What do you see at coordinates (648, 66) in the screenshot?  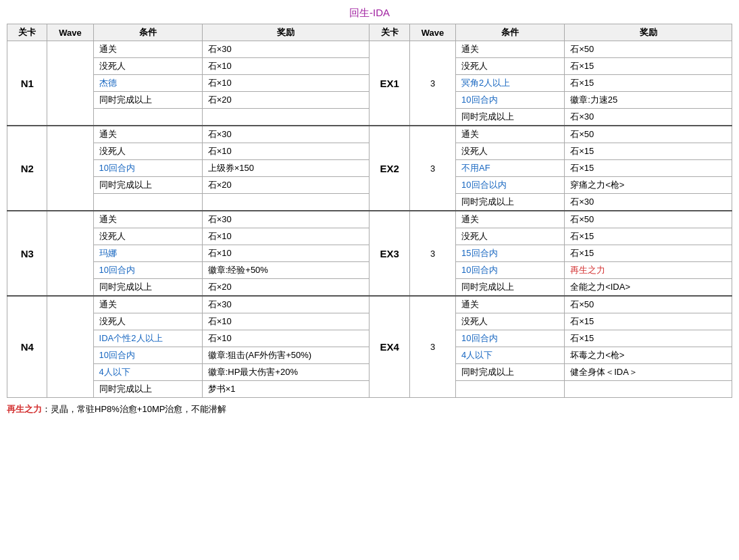 I see `right-reward-0-1: 石×15` at bounding box center [648, 66].